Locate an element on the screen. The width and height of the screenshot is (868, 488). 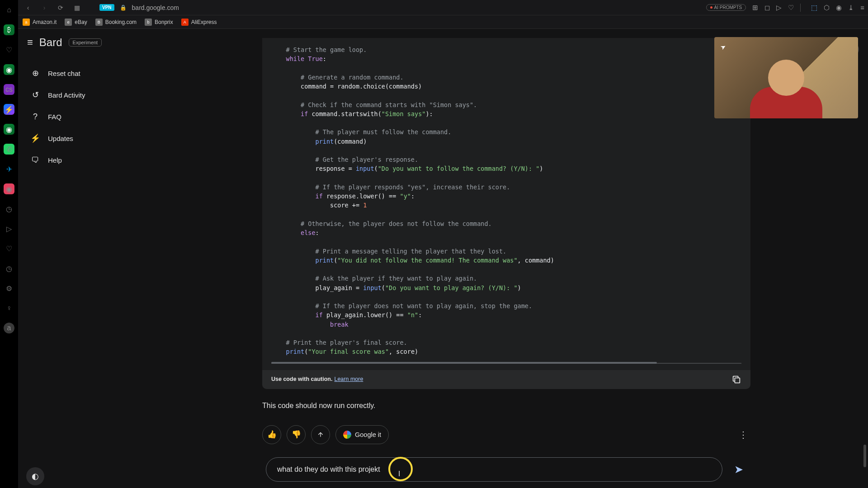
browser-toolbar: ‹ › ⟳ ▦ VPN 🔒 bard.google.com AI PROMPTS… is located at coordinates (434, 8).